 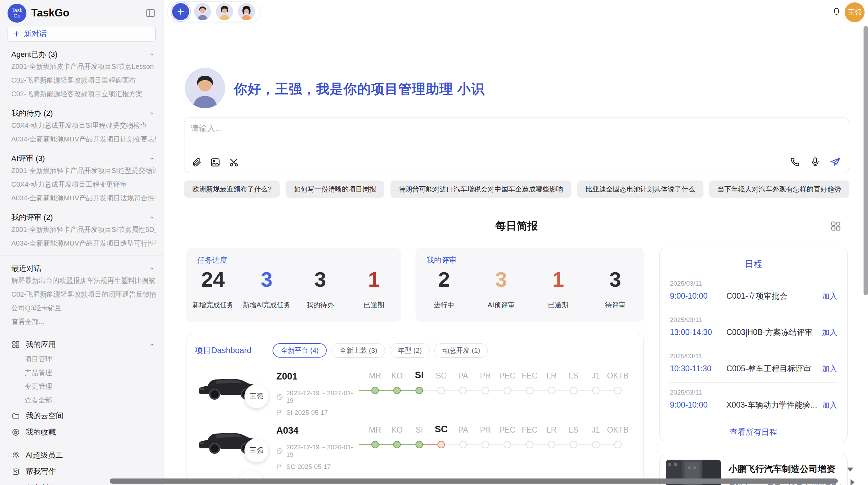 What do you see at coordinates (150, 13) in the screenshot?
I see `sidebar-collapse-icon` at bounding box center [150, 13].